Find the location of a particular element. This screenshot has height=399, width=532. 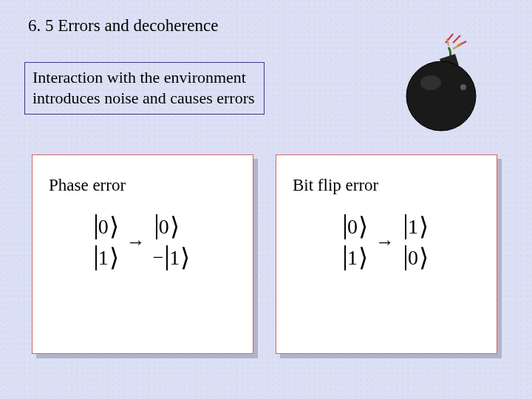

bomb-icon is located at coordinates (447, 81).